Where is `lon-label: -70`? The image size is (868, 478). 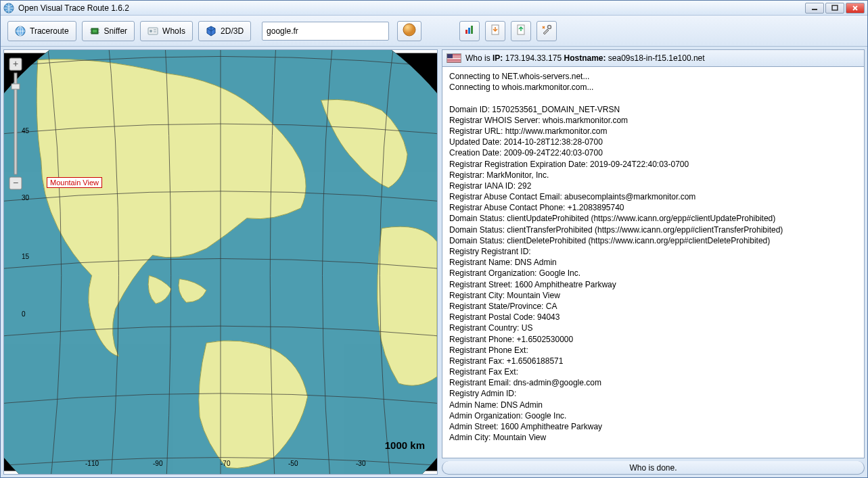 lon-label: -70 is located at coordinates (225, 464).